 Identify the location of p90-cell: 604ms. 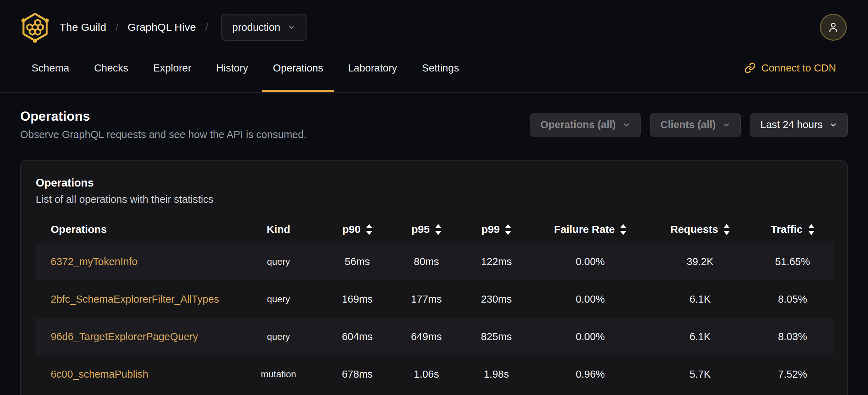
(357, 337).